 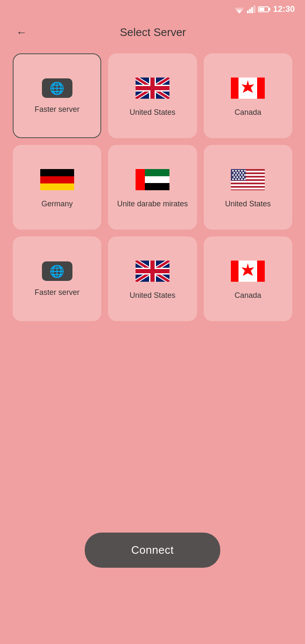 What do you see at coordinates (152, 96) in the screenshot?
I see `server-card-united-states-1: United States` at bounding box center [152, 96].